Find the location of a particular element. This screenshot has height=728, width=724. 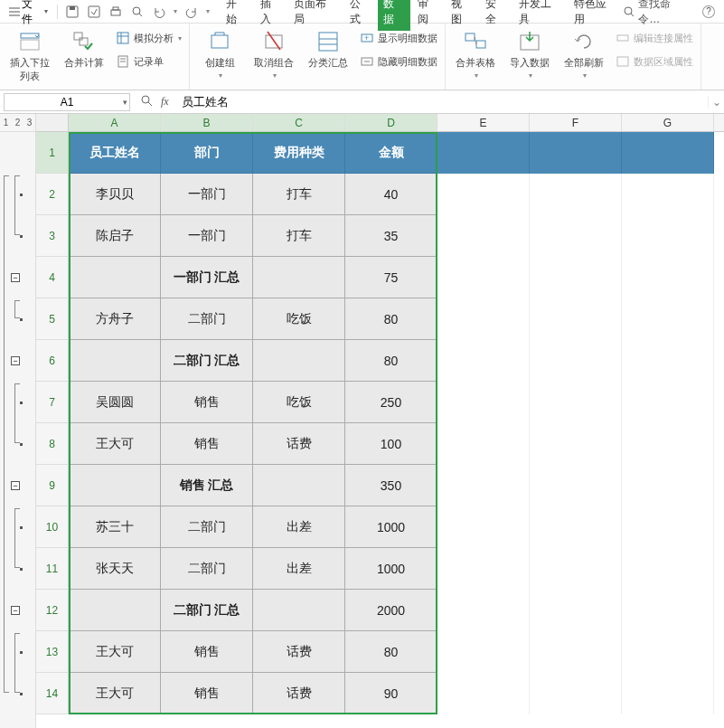

undo-icon is located at coordinates (159, 12).